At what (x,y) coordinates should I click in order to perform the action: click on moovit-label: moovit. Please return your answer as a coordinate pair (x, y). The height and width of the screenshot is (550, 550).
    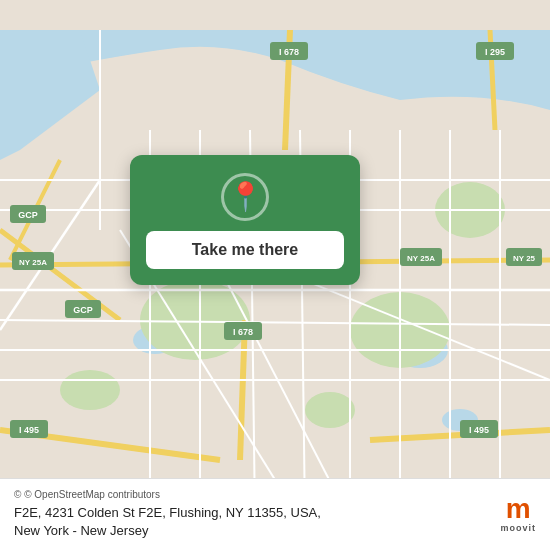
    Looking at the image, I should click on (518, 528).